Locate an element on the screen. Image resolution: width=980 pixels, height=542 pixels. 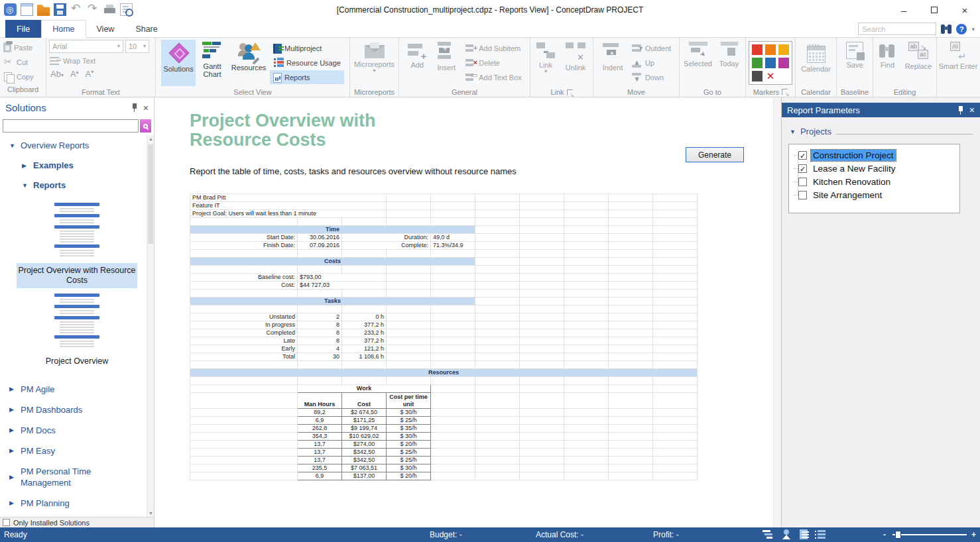
search-input is located at coordinates (897, 29).